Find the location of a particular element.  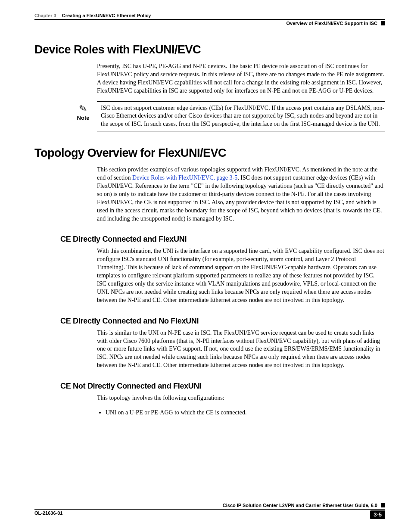

paragraph: Presently, ISC has U-PE, PE-AGG and N-PE… is located at coordinates (241, 79).